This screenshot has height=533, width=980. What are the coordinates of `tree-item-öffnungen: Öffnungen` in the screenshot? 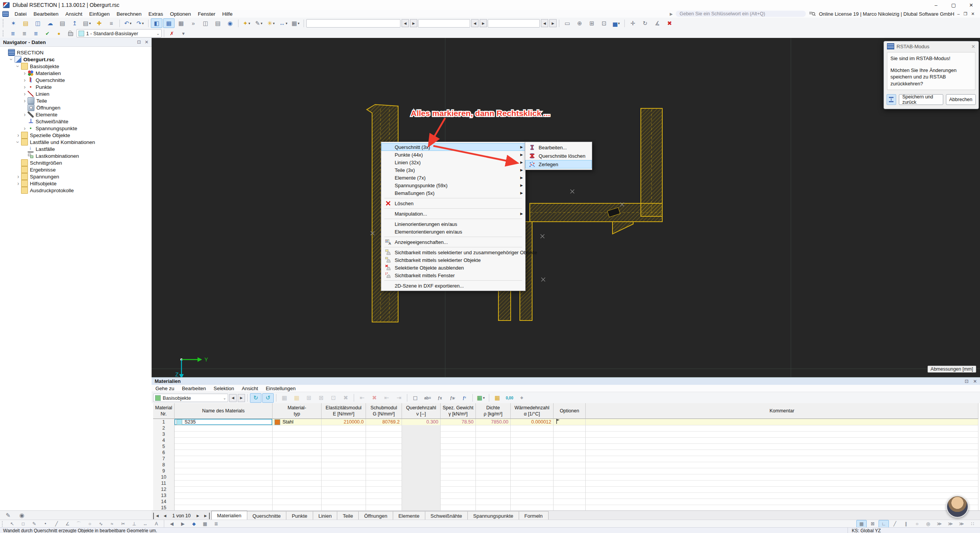 It's located at (76, 108).